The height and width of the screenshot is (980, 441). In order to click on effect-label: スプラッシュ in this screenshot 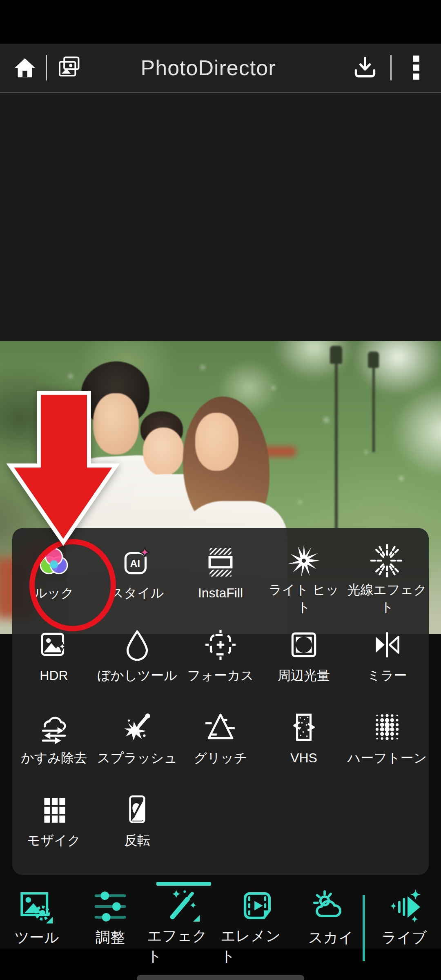, I will do `click(137, 758)`.